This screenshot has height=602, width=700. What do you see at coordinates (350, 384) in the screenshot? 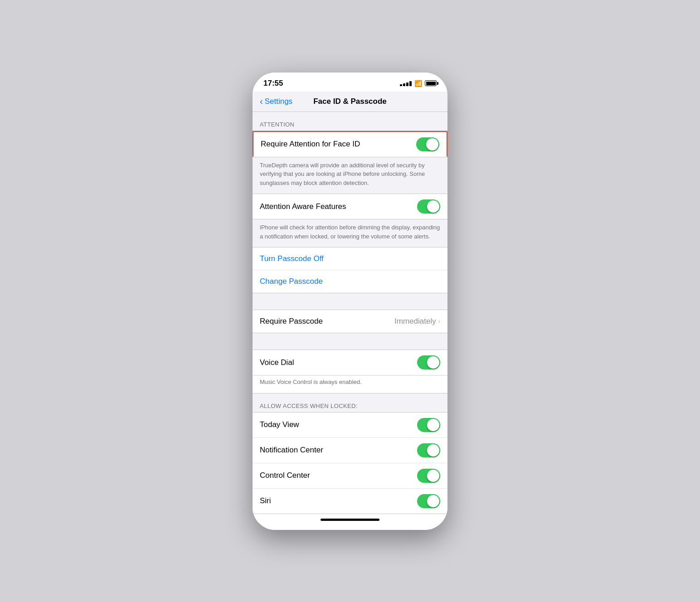
I see `voice-dial-desc: Music Voice Control is always enabled.` at bounding box center [350, 384].